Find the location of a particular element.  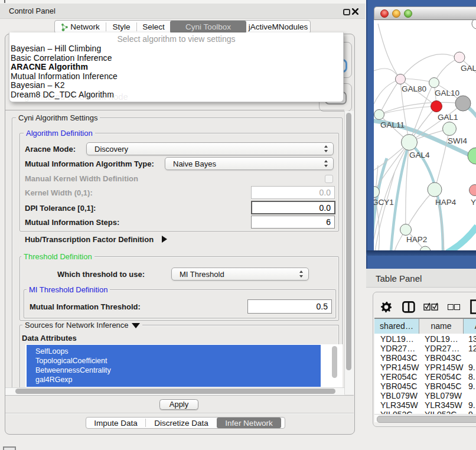

svg-text: GAL7 is located at coordinates (468, 69).